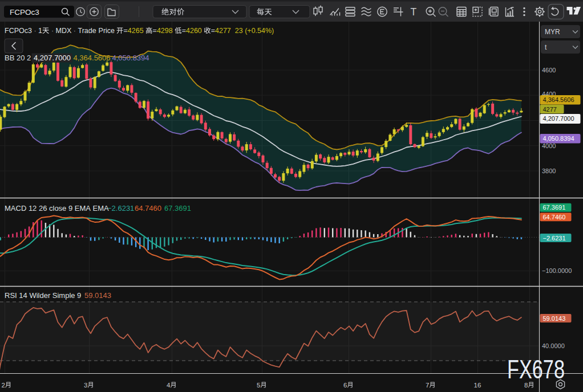 The height and width of the screenshot is (392, 583). I want to click on svg-text: 4265, so click(136, 31).